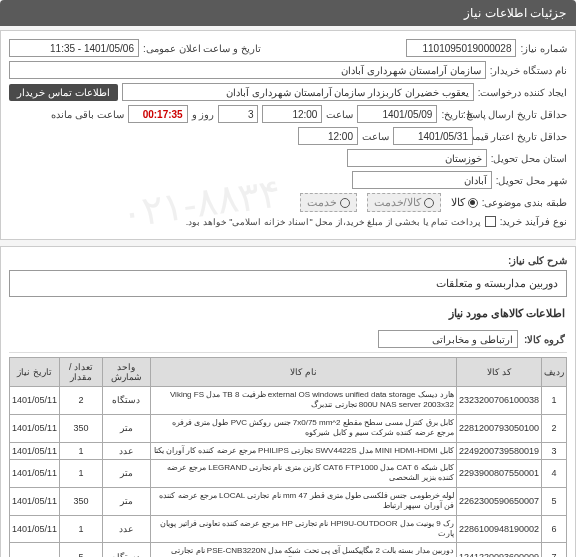 This screenshot has height=557, width=576. I want to click on table-row: 32249200739580019کابل MINI HDMI-HDMI مدل…, so click(288, 450).